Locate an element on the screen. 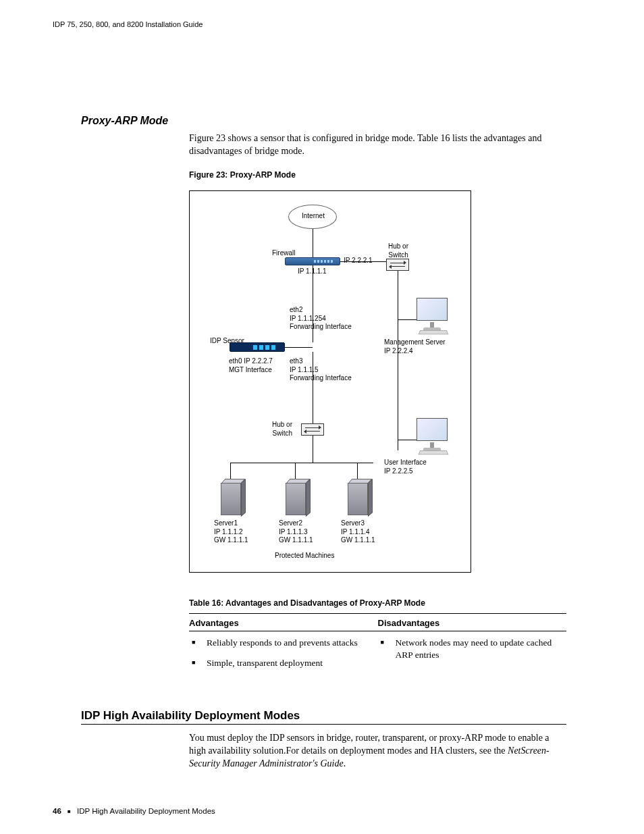  ha-body-pre: You must deploy the IDP sensors in bridg… is located at coordinates (369, 744).